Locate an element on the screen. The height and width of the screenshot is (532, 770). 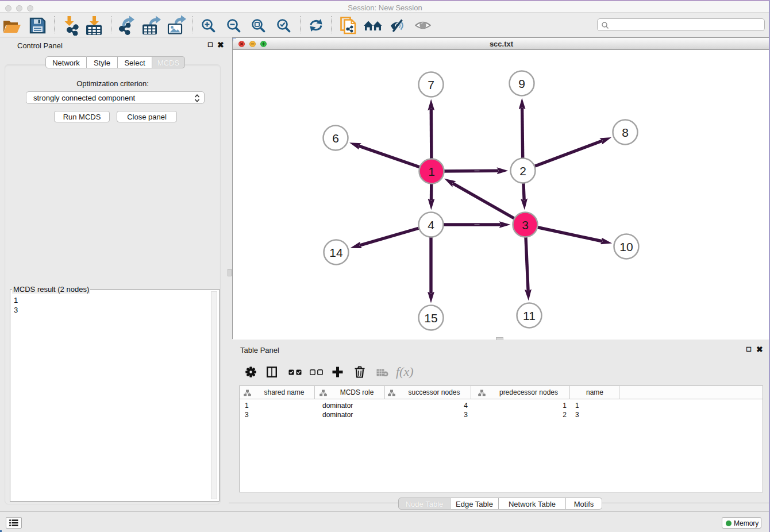
svg-text: 8 is located at coordinates (625, 132).